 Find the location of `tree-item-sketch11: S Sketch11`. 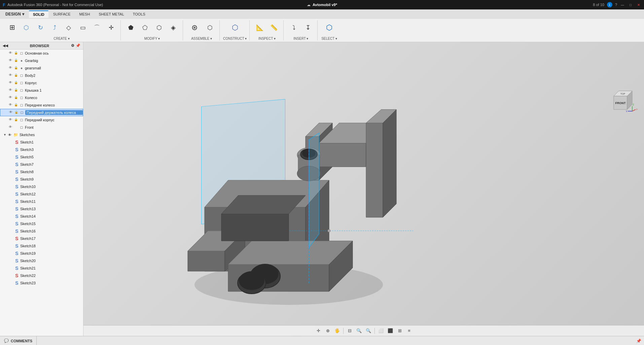

tree-item-sketch11: S Sketch11 is located at coordinates (42, 201).